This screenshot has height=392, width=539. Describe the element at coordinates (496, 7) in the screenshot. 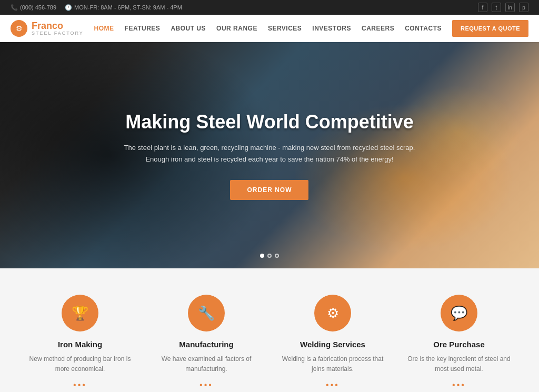

I see `twitter-icon: t` at that location.